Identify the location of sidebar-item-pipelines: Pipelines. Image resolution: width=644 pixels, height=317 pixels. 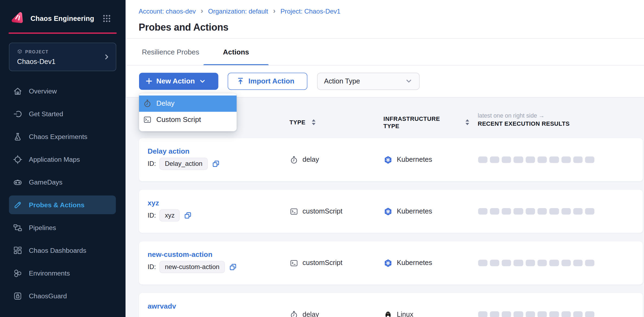
(63, 228).